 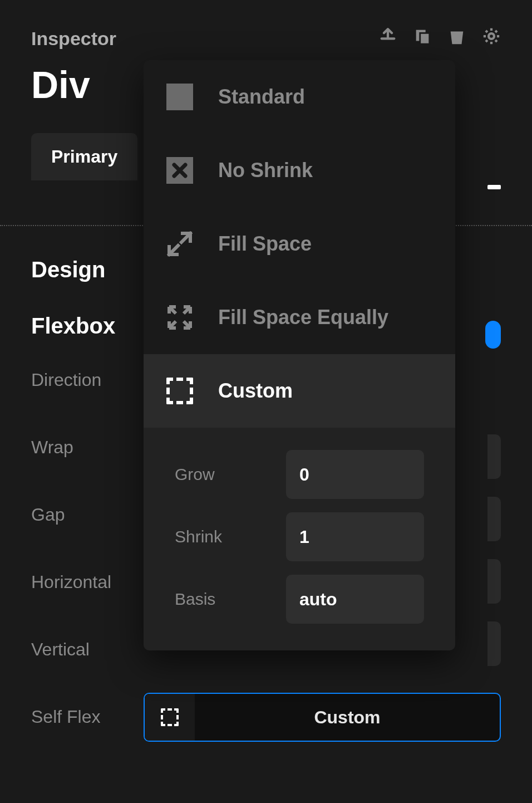 I want to click on option-label: Standard, so click(x=262, y=97).